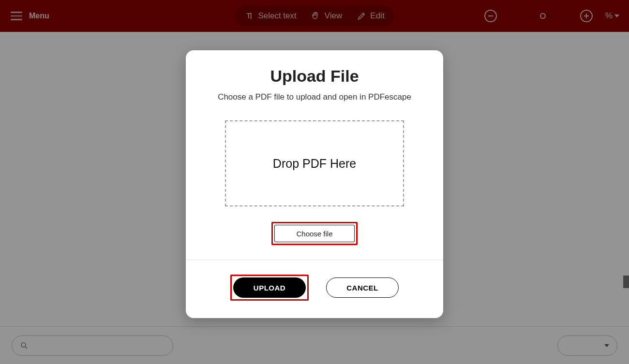 This screenshot has width=629, height=364. I want to click on dropzone: Drop PDF Here, so click(314, 163).